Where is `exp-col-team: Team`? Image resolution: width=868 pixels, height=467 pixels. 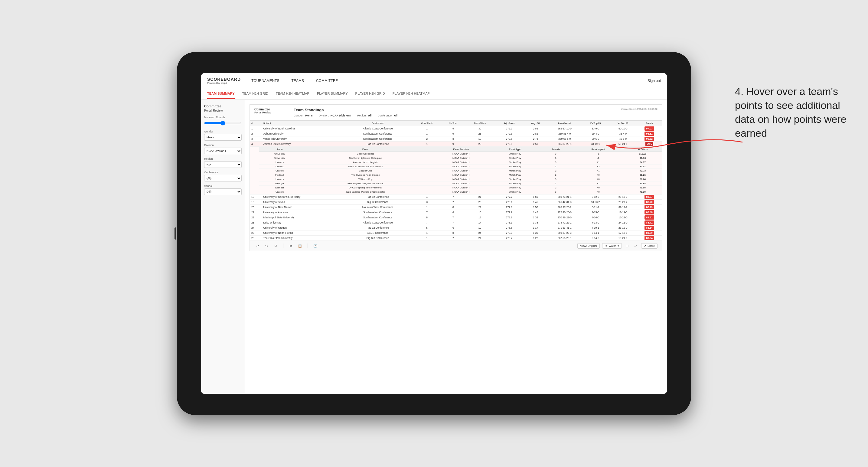 exp-col-team: Team is located at coordinates (280, 150).